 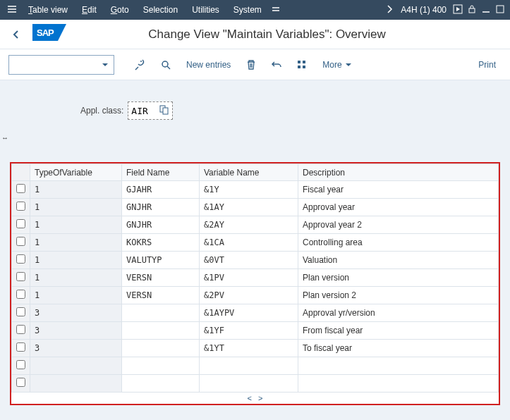 I want to click on print-button: Print, so click(x=487, y=65).